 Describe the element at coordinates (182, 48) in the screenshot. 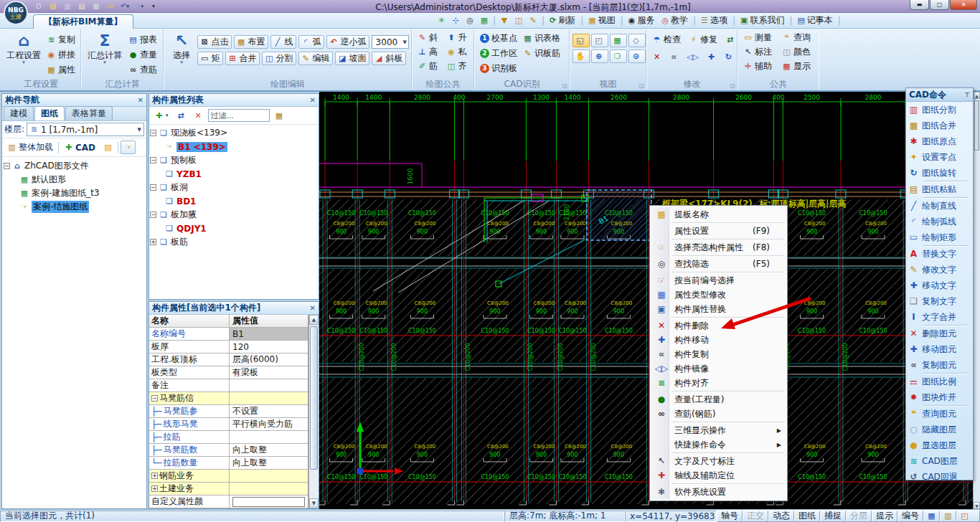

I see `select-button: ↖ 选择 ▾` at that location.